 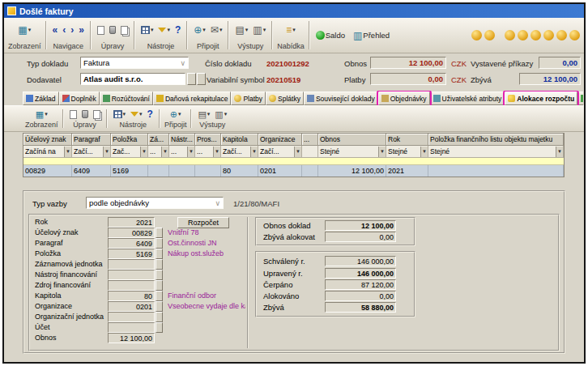 I want to click on field-value: 0201, so click(x=131, y=306).